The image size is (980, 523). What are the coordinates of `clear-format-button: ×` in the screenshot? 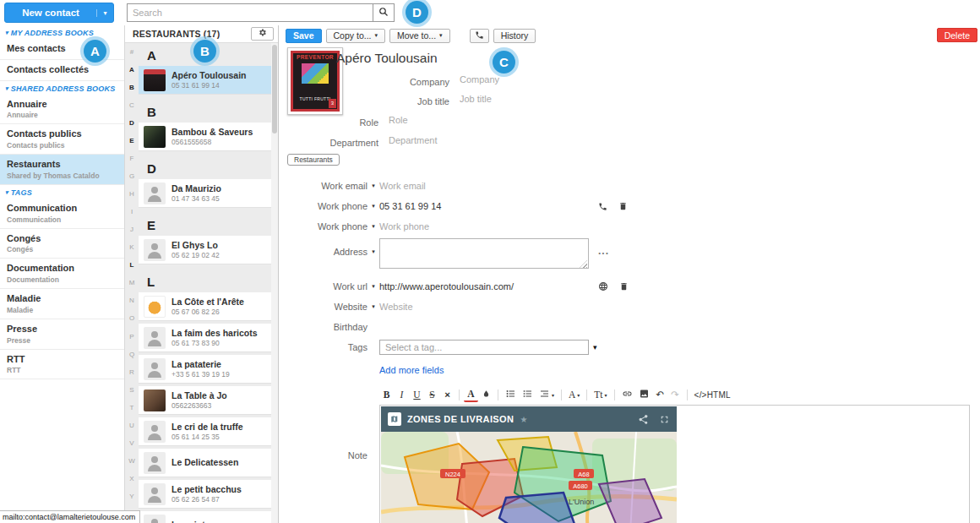 It's located at (448, 395).